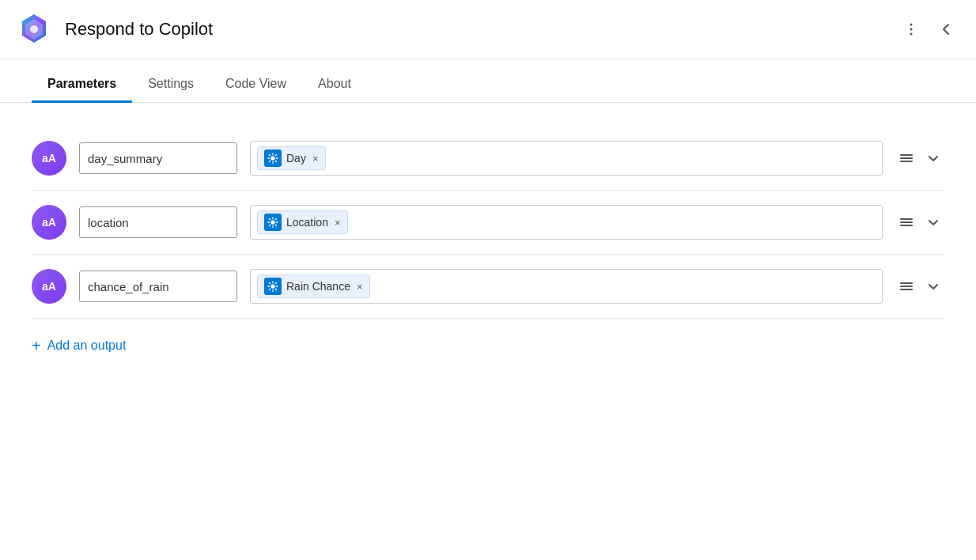  What do you see at coordinates (273, 158) in the screenshot?
I see `token-icon-day` at bounding box center [273, 158].